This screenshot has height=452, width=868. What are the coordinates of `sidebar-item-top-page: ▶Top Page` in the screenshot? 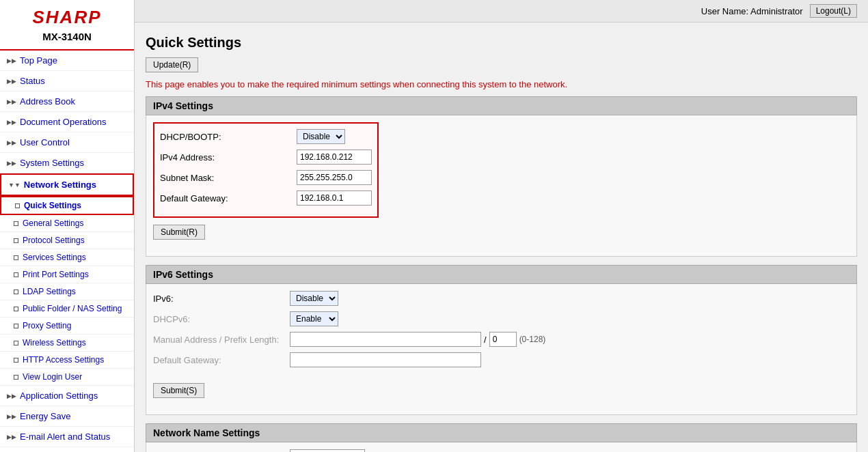 It's located at (67, 61).